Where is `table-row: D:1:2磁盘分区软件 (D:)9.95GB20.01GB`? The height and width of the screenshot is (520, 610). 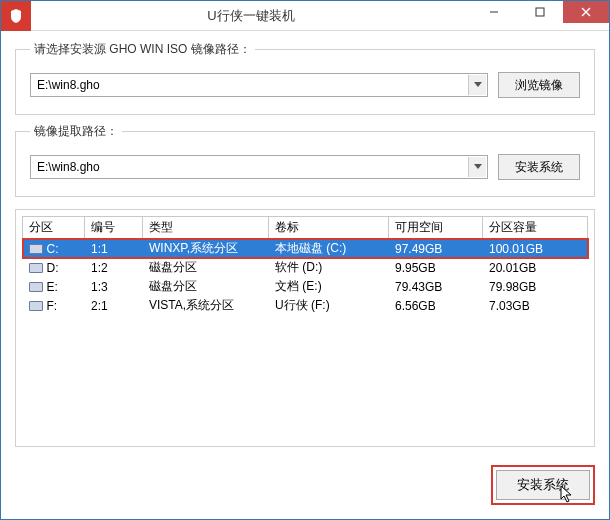
table-row: D:1:2磁盘分区软件 (D:)9.95GB20.01GB is located at coordinates (306, 268).